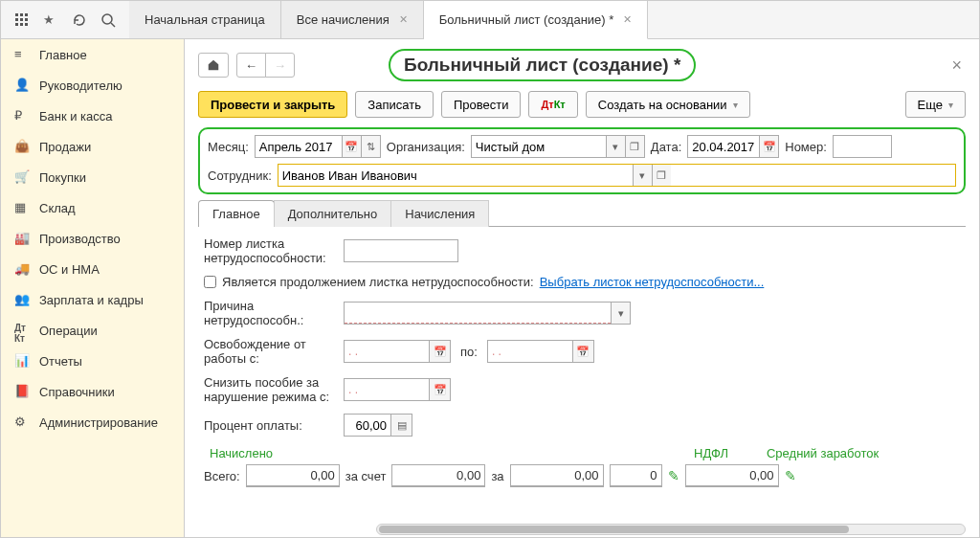  What do you see at coordinates (666, 147) in the screenshot?
I see `date-label: Дата:` at bounding box center [666, 147].